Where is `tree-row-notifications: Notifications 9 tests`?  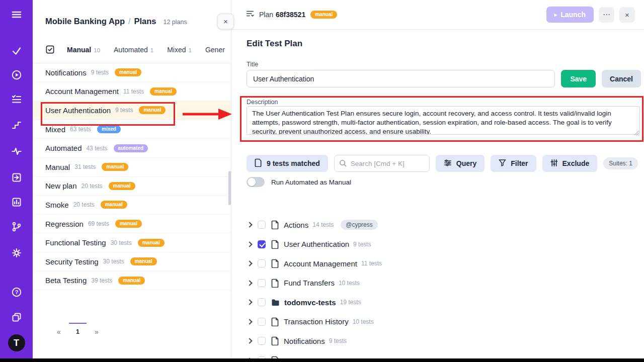 tree-row-notifications: Notifications 9 tests is located at coordinates (445, 341).